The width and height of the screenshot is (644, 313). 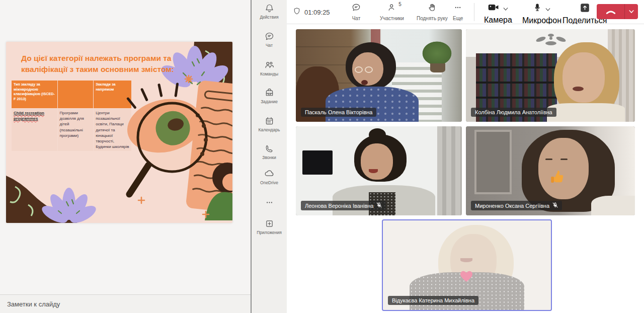 What do you see at coordinates (450, 171) in the screenshot?
I see `curtain` at bounding box center [450, 171].